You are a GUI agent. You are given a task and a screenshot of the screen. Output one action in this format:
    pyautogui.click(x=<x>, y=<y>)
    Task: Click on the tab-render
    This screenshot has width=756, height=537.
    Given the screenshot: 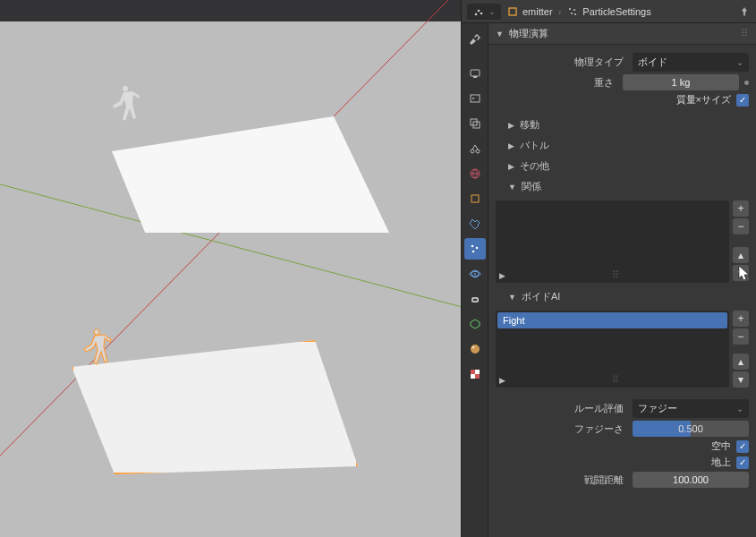 What is the action you would take?
    pyautogui.click(x=475, y=73)
    